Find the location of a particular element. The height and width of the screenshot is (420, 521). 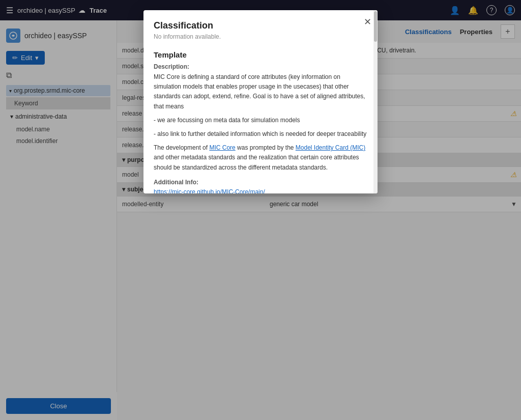

modal-title: Classification is located at coordinates (260, 25).